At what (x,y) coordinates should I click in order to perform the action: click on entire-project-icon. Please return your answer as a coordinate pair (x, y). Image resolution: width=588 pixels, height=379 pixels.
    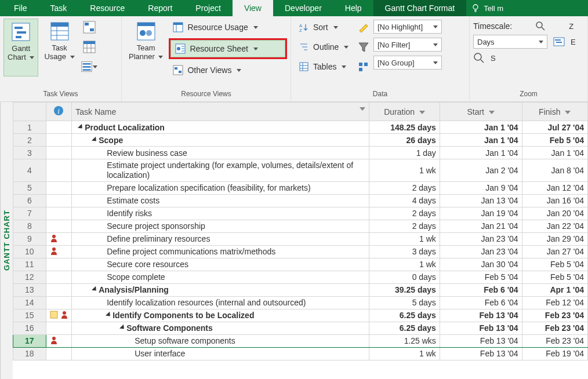
    Looking at the image, I should click on (559, 42).